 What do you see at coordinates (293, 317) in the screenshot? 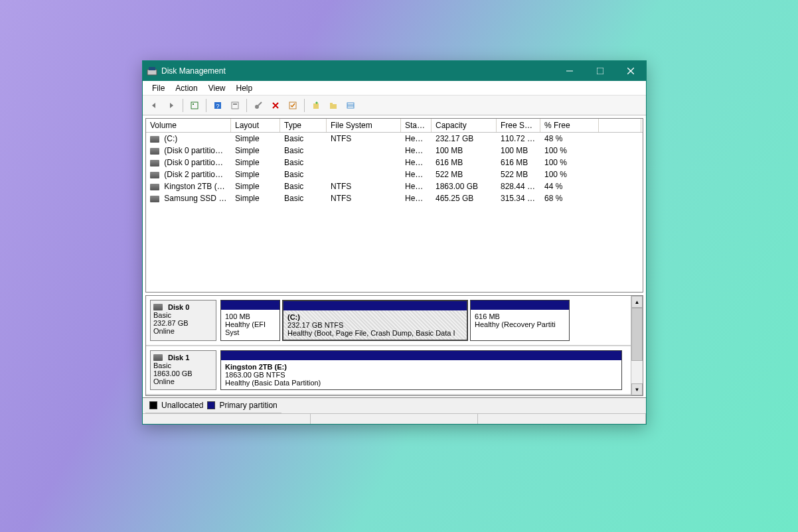
I see `partition-title: (C:)` at bounding box center [293, 317].